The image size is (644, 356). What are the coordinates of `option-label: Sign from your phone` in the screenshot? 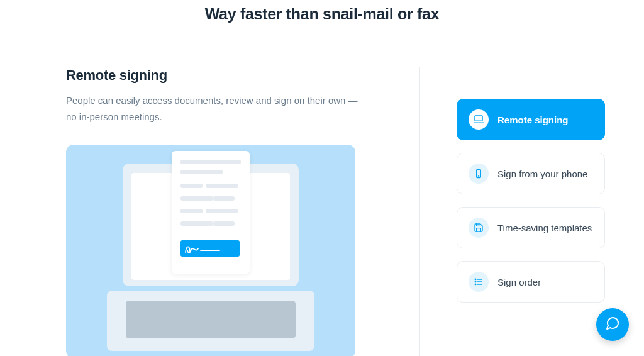 It's located at (542, 174).